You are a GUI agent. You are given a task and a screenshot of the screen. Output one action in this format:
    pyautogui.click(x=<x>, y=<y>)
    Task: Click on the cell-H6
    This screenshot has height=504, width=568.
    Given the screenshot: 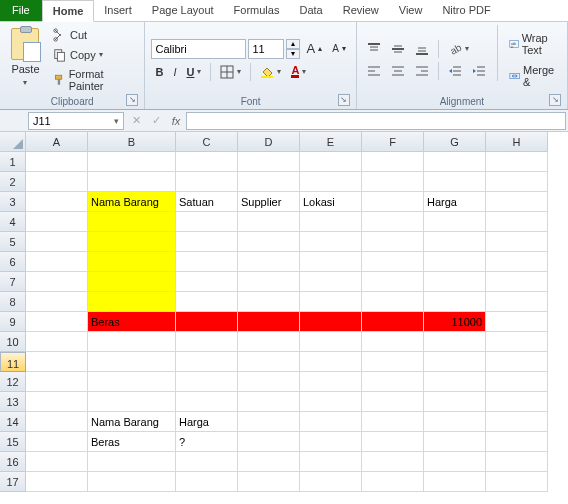 What is the action you would take?
    pyautogui.click(x=517, y=262)
    